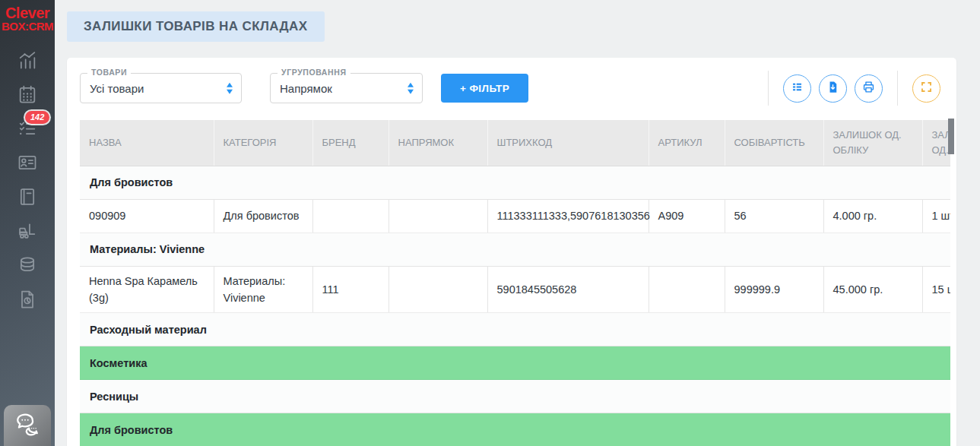 Image resolution: width=980 pixels, height=446 pixels. What do you see at coordinates (37, 117) in the screenshot?
I see `tasks-count-badge: 142` at bounding box center [37, 117].